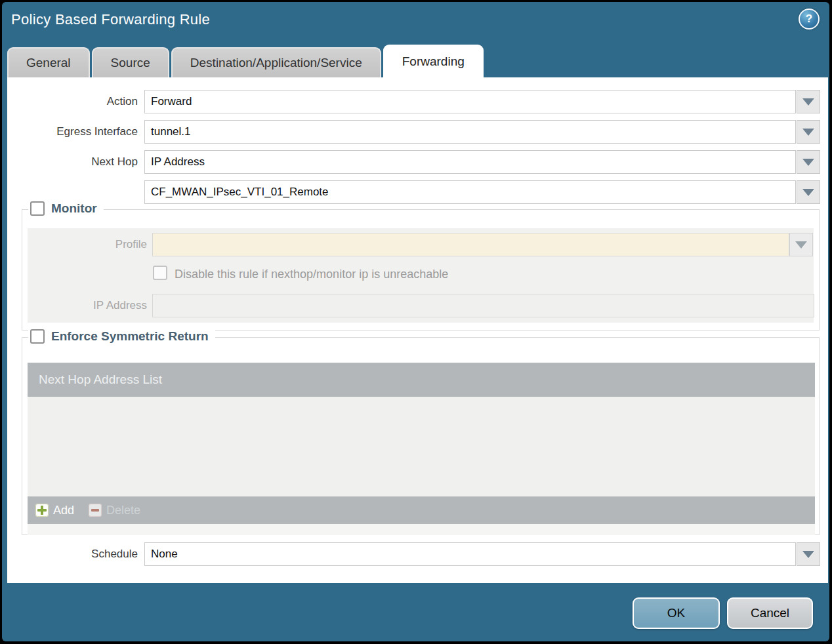  What do you see at coordinates (421, 275) in the screenshot?
I see `monitor-panel: Profile Disable this rule if nexthop/mon…` at bounding box center [421, 275].